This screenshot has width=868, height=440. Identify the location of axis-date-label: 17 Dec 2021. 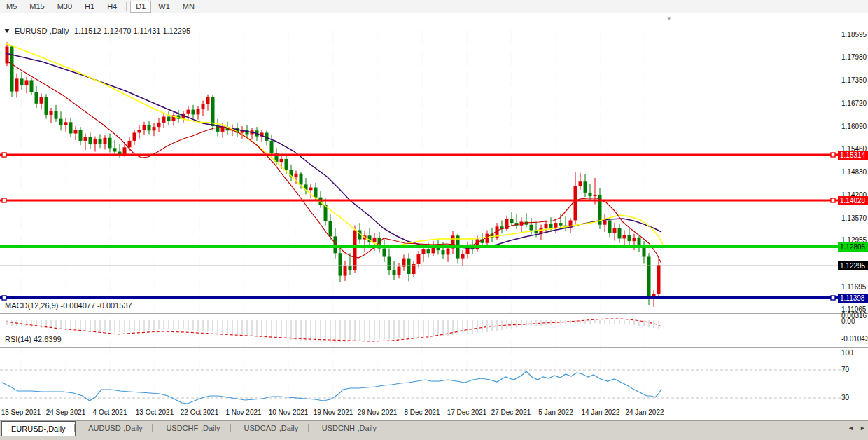
(468, 412).